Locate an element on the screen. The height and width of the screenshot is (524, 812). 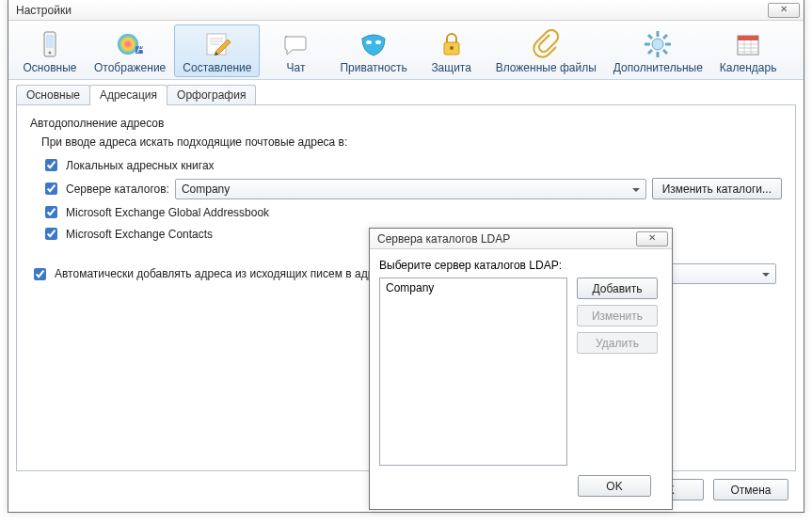
directory-selected: Company is located at coordinates (205, 189).